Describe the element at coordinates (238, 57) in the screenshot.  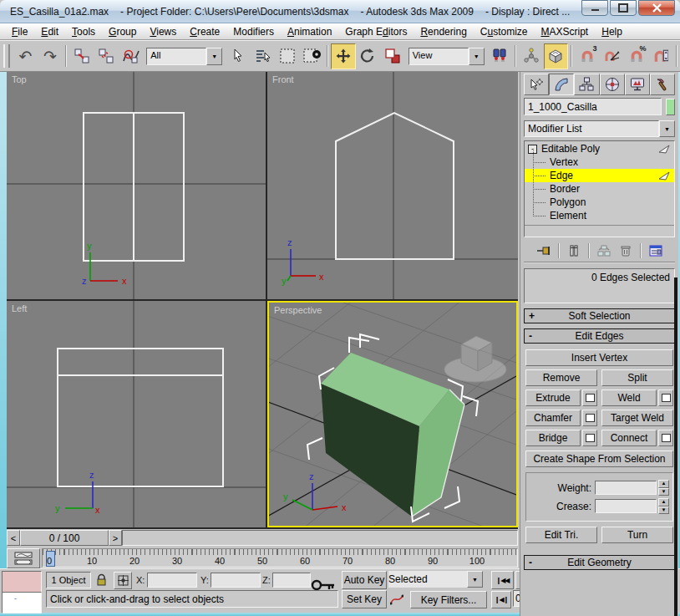
I see `select-object-button` at that location.